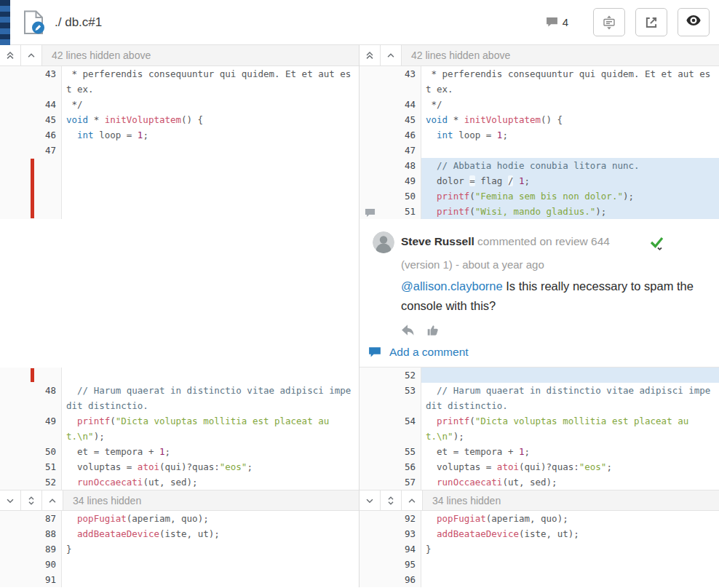 The height and width of the screenshot is (588, 719). What do you see at coordinates (31, 518) in the screenshot?
I see `line-number: 87` at bounding box center [31, 518].